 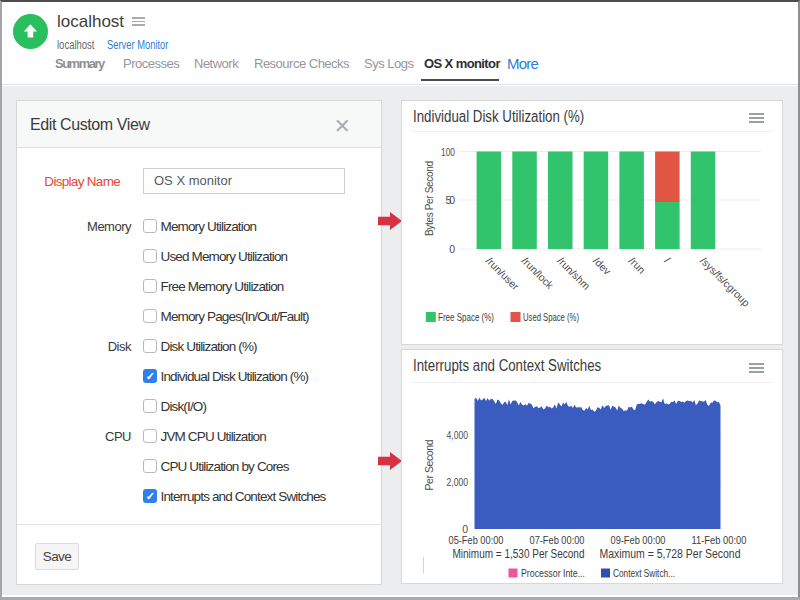 What do you see at coordinates (720, 540) in the screenshot?
I see `svg-text: 11-Feb 00:00` at bounding box center [720, 540].